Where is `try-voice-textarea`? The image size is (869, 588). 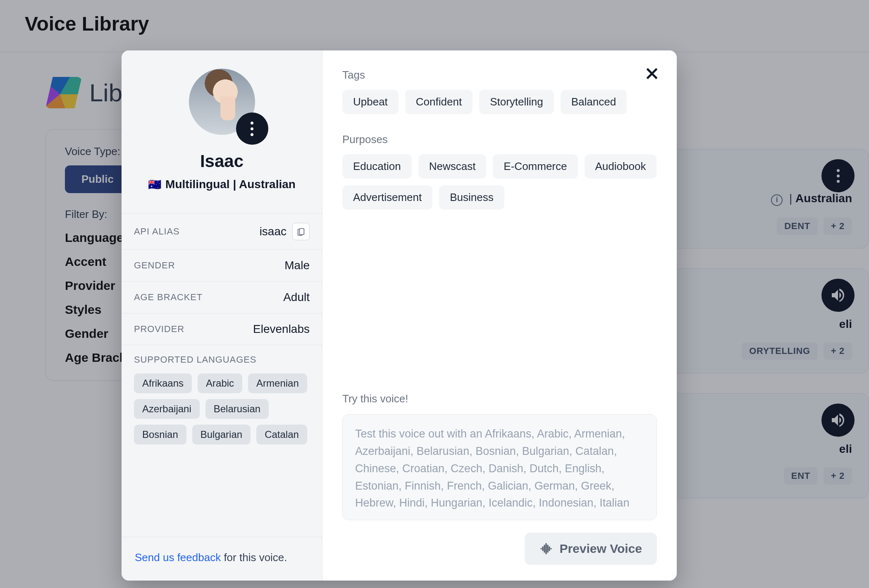
try-voice-textarea is located at coordinates (499, 467).